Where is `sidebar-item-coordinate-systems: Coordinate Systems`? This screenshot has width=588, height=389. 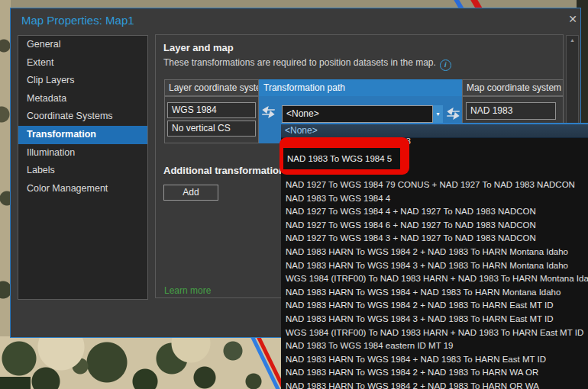 sidebar-item-coordinate-systems: Coordinate Systems is located at coordinates (82, 117).